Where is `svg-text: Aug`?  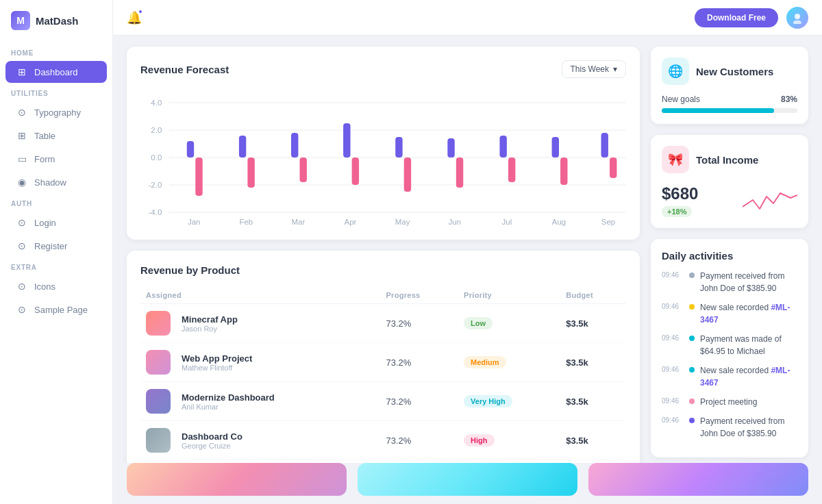
svg-text: Aug is located at coordinates (559, 222).